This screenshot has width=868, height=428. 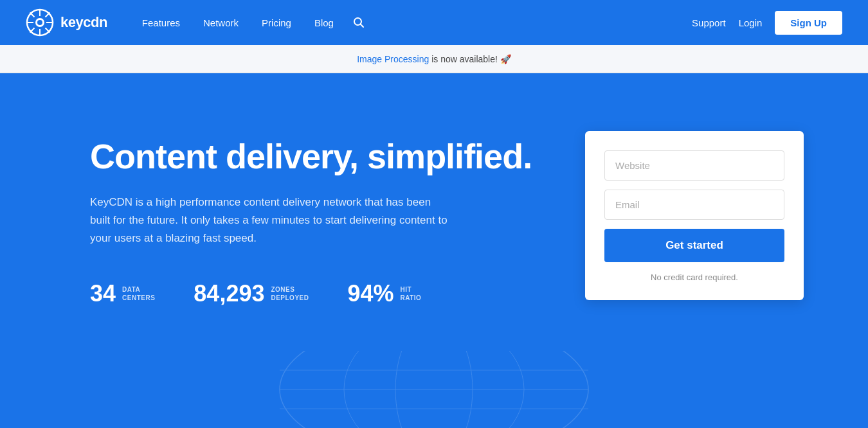 I want to click on navbar: keycdn Features Network Pricing Blog Sup…, so click(x=434, y=22).